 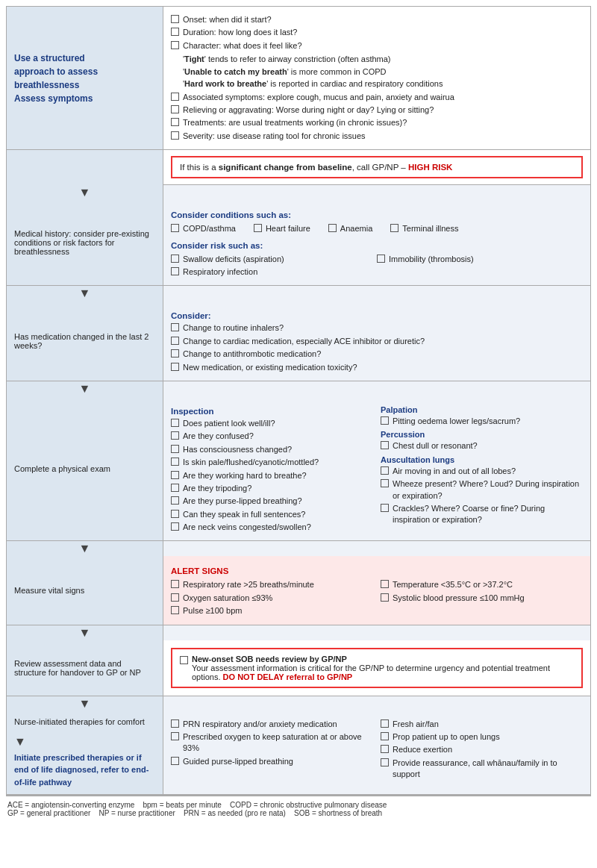 I want to click on cb-prescribed-oxygen: Prescribed oxygen to keep saturation at …, so click(x=272, y=743).